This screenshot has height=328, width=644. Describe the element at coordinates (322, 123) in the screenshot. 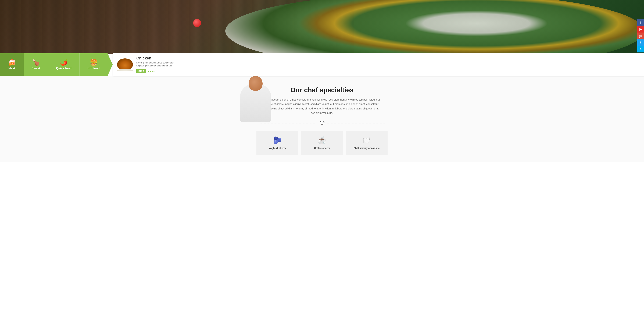

I see `speech-bubble-icon: 💬` at that location.